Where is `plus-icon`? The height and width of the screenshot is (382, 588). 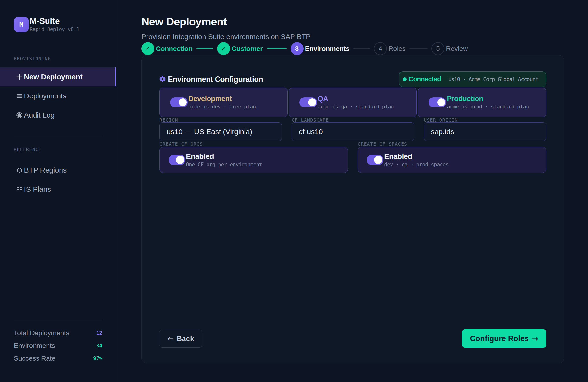 plus-icon is located at coordinates (19, 77).